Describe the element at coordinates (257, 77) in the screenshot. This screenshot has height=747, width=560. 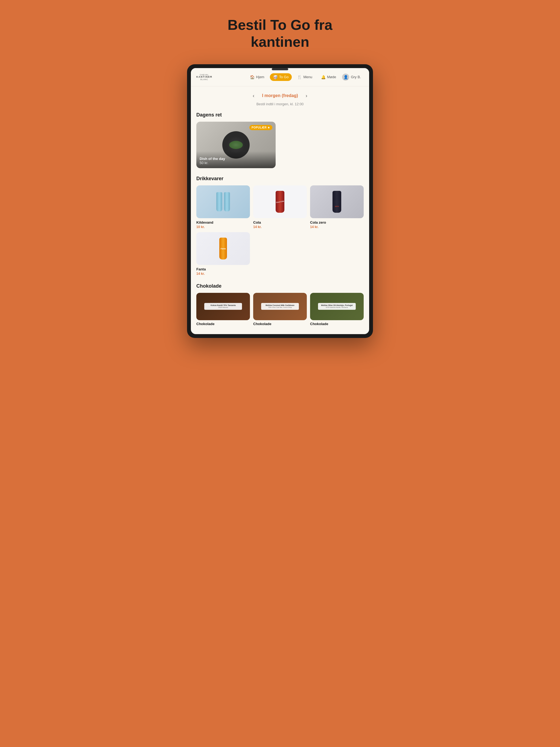
I see `nav-link-hjem: 🏠 Hjem` at that location.